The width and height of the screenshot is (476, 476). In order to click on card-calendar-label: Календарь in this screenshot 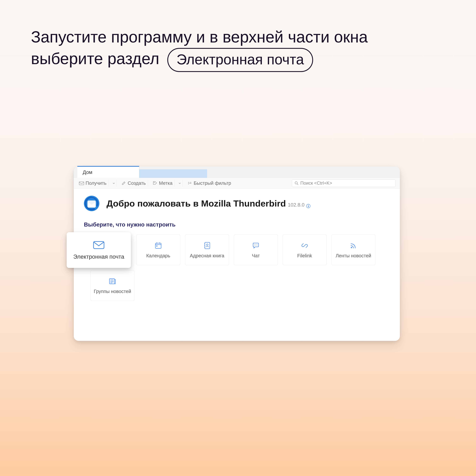, I will do `click(158, 256)`.